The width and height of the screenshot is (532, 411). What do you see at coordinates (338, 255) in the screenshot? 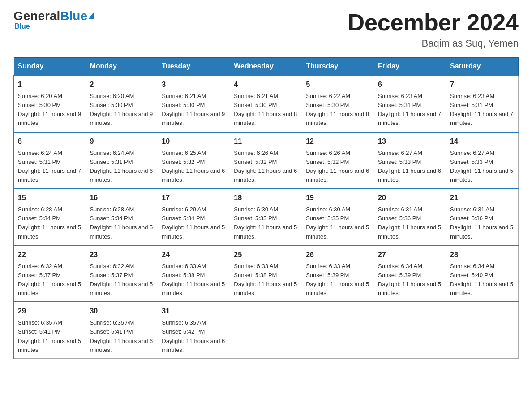
I see `day-number: 26` at bounding box center [338, 255].